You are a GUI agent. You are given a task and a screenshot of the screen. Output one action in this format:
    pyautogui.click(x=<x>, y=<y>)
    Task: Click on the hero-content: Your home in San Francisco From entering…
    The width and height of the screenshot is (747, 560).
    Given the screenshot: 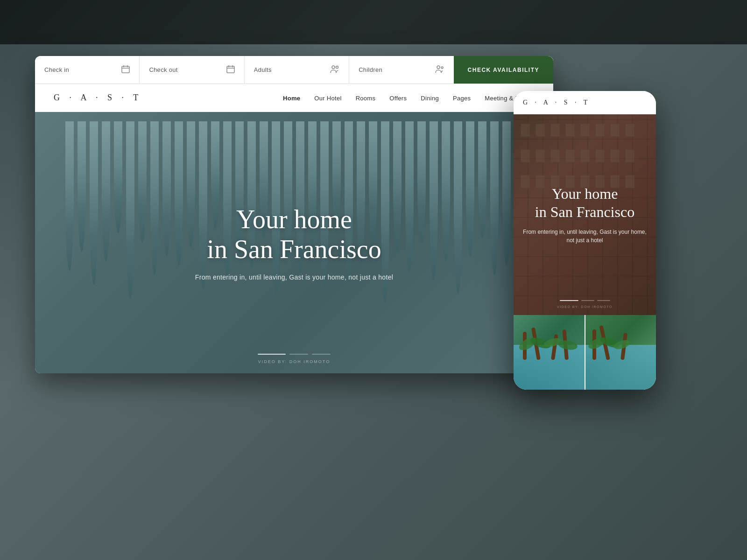 What is the action you would take?
    pyautogui.click(x=294, y=243)
    